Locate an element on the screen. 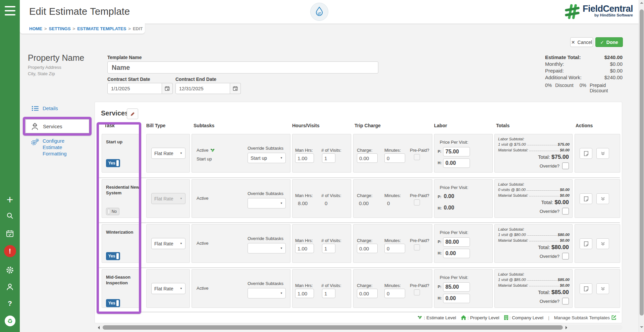 The image size is (644, 332). help-icon: ? is located at coordinates (10, 303).